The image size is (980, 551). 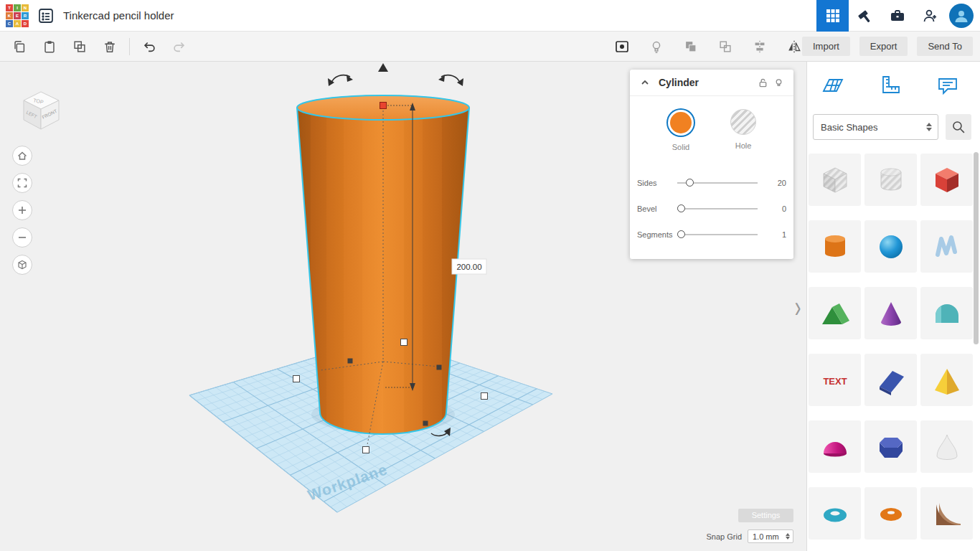 What do you see at coordinates (743, 131) in the screenshot?
I see `hole-option: Hole` at bounding box center [743, 131].